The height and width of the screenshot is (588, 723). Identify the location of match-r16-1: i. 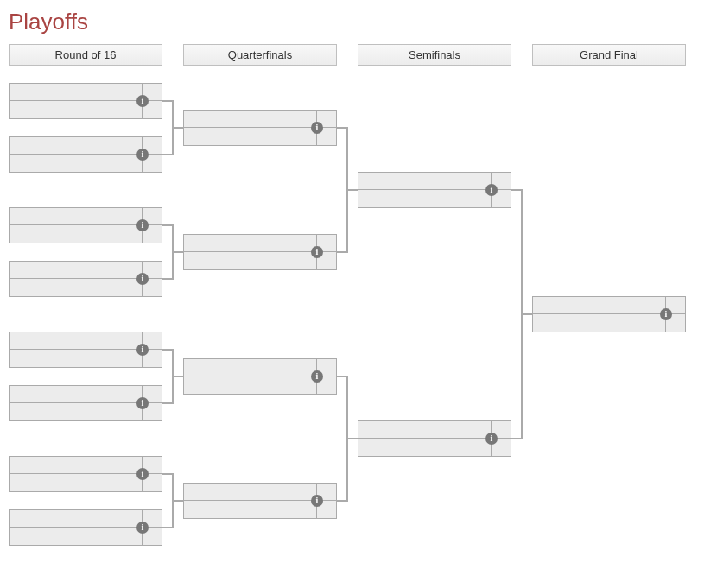
(86, 101).